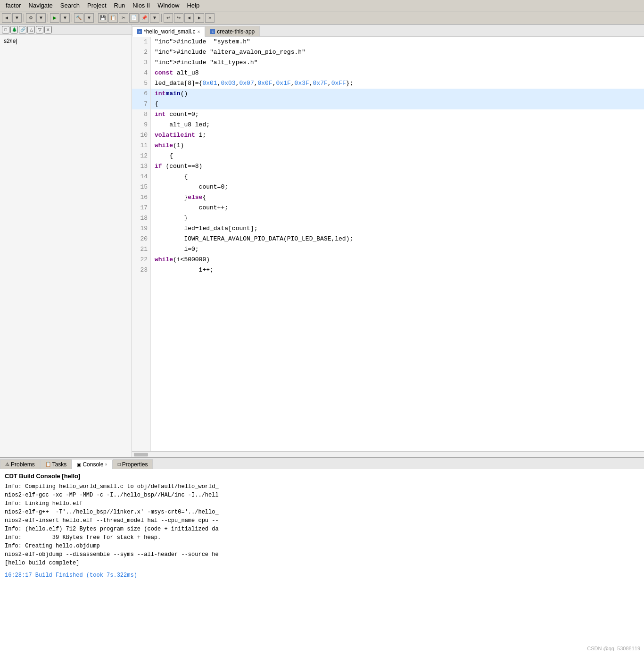  I want to click on code-line-17: count++;, so click(397, 208).